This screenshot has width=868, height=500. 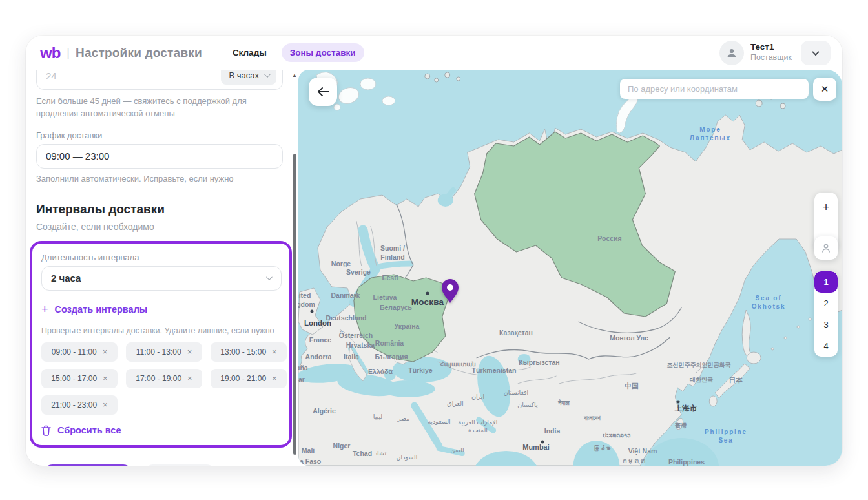 I want to click on user-role: Поставщик, so click(x=771, y=58).